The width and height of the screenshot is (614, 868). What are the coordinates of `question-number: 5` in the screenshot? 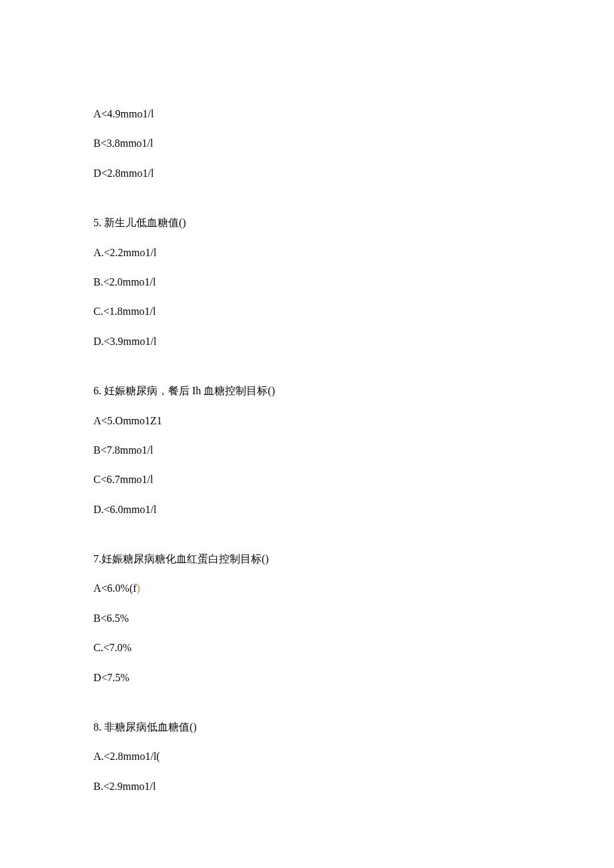 It's located at (96, 223).